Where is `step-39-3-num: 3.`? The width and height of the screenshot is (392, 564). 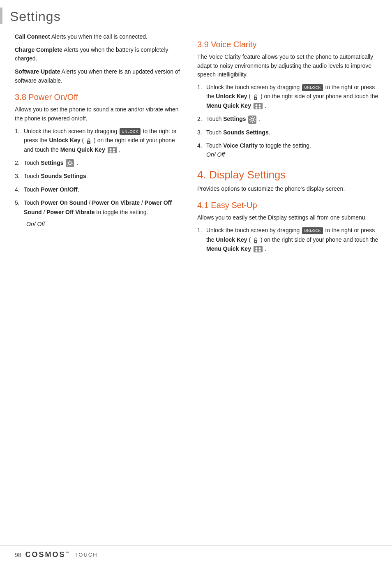
step-39-3-num: 3. is located at coordinates (202, 132).